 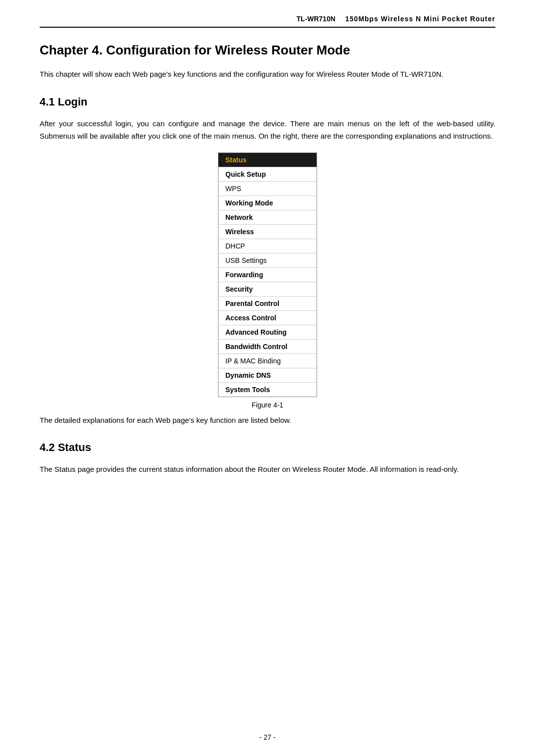 I want to click on menu-item: Parental Control, so click(x=268, y=304).